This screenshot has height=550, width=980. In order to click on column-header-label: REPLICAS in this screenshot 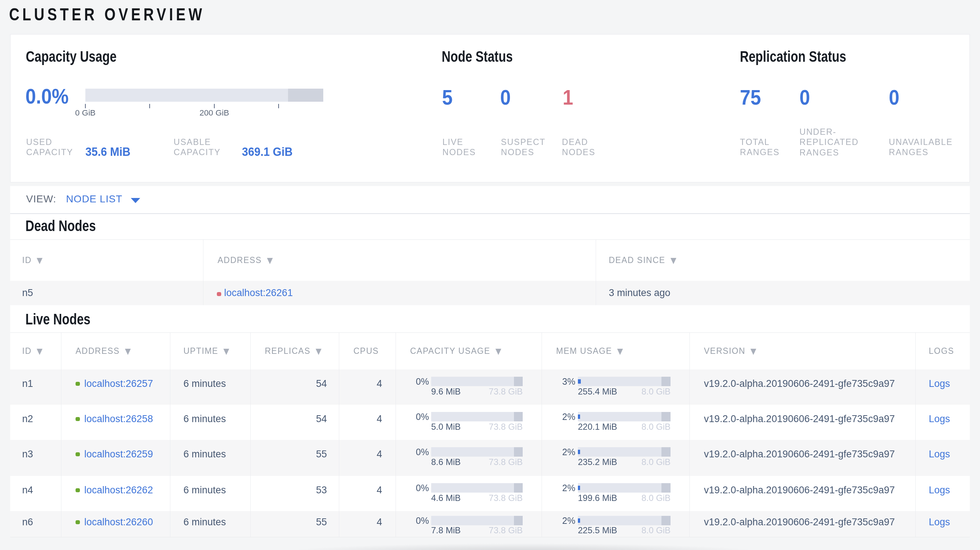, I will do `click(288, 351)`.